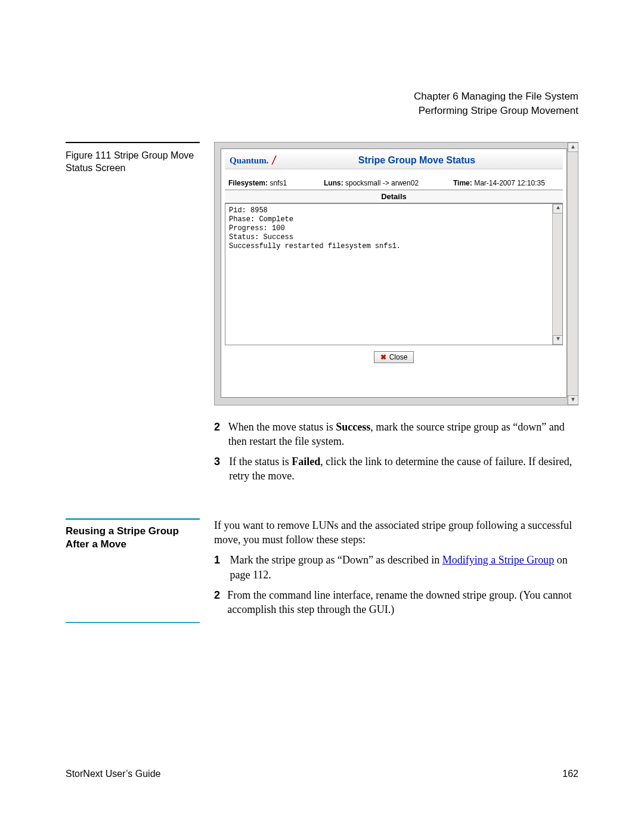 Image resolution: width=644 pixels, height=833 pixels. What do you see at coordinates (404, 568) in the screenshot?
I see `step-text: Mark the stripe group as “Down” as descr…` at bounding box center [404, 568].